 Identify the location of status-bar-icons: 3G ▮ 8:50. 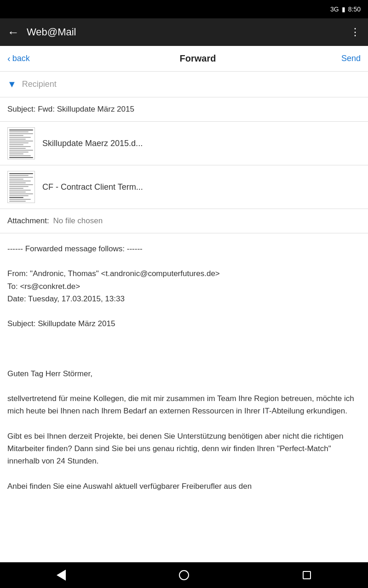
(345, 9).